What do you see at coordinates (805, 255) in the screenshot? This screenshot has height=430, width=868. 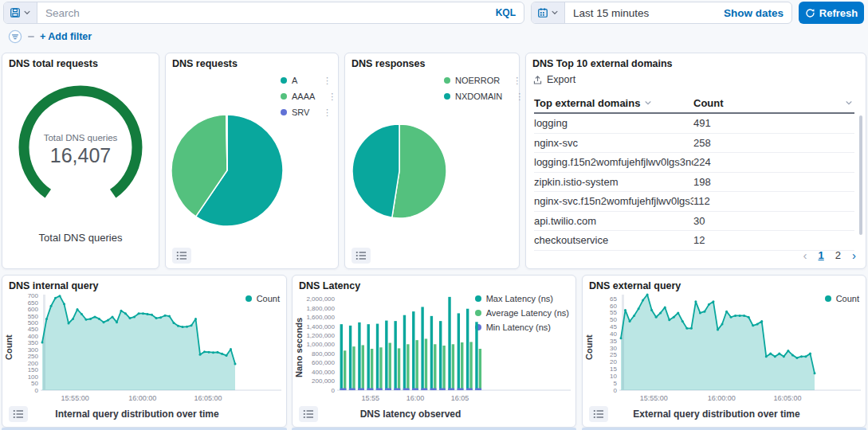 I see `prev-page-button: ‹` at bounding box center [805, 255].